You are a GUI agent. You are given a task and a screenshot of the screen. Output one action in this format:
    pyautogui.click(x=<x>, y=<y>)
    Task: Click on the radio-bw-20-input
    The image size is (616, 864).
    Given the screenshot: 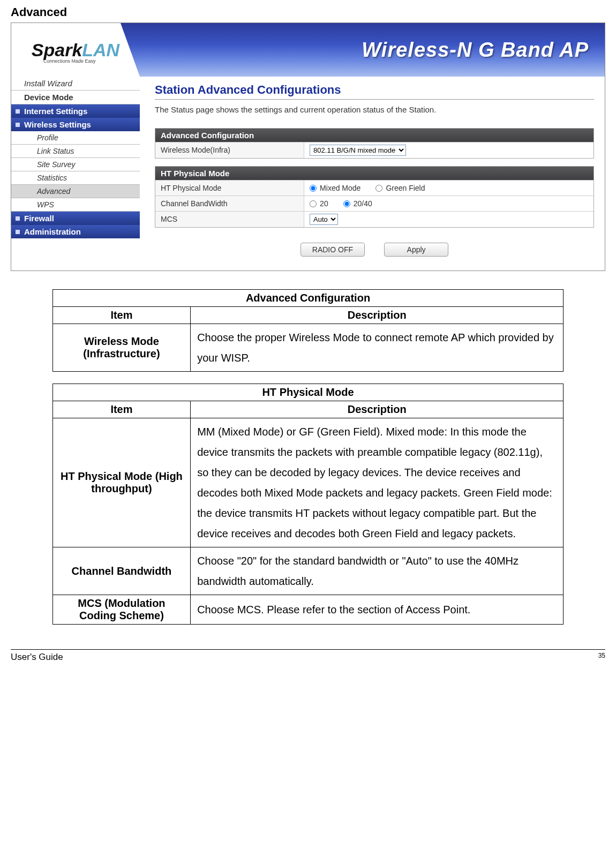 What is the action you would take?
    pyautogui.click(x=313, y=204)
    